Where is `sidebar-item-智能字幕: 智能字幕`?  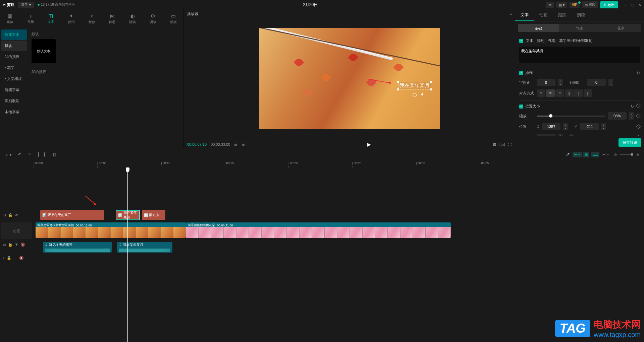 sidebar-item-智能字幕: 智能字幕 is located at coordinates (14, 90).